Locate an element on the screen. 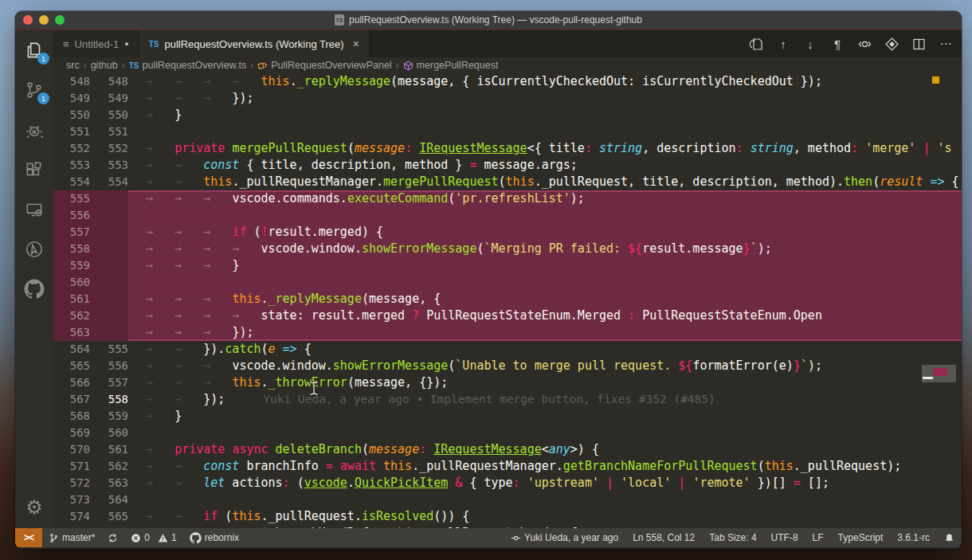 This screenshot has width=972, height=560. notifications-button is located at coordinates (950, 538).